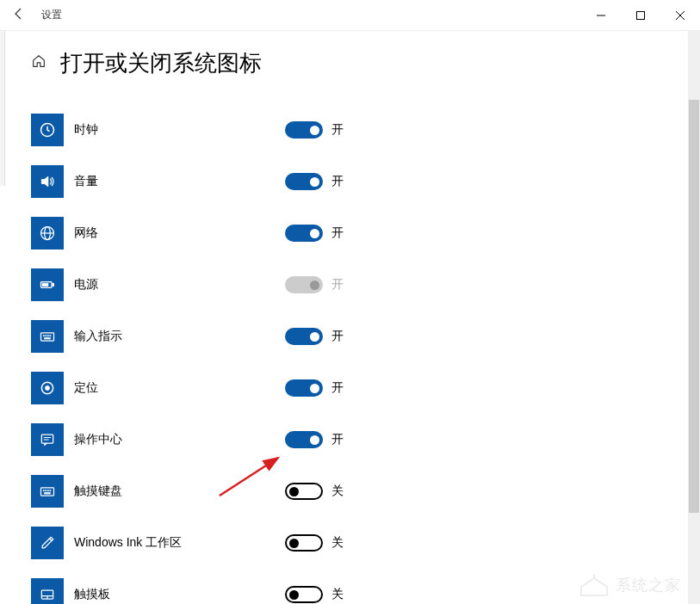 Image resolution: width=700 pixels, height=604 pixels. What do you see at coordinates (304, 595) in the screenshot?
I see `toggle-touchpad` at bounding box center [304, 595].